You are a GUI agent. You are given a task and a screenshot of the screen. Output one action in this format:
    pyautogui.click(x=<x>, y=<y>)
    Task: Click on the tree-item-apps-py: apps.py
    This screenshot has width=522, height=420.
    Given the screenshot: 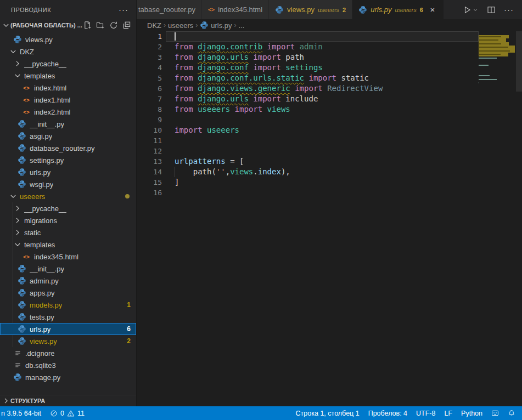 What is the action you would take?
    pyautogui.click(x=68, y=293)
    